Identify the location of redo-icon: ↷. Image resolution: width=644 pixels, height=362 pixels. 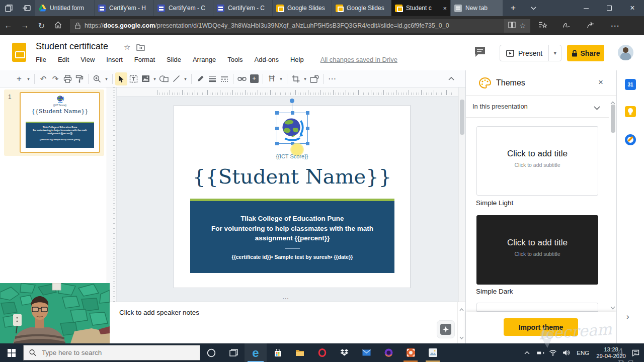
(55, 79).